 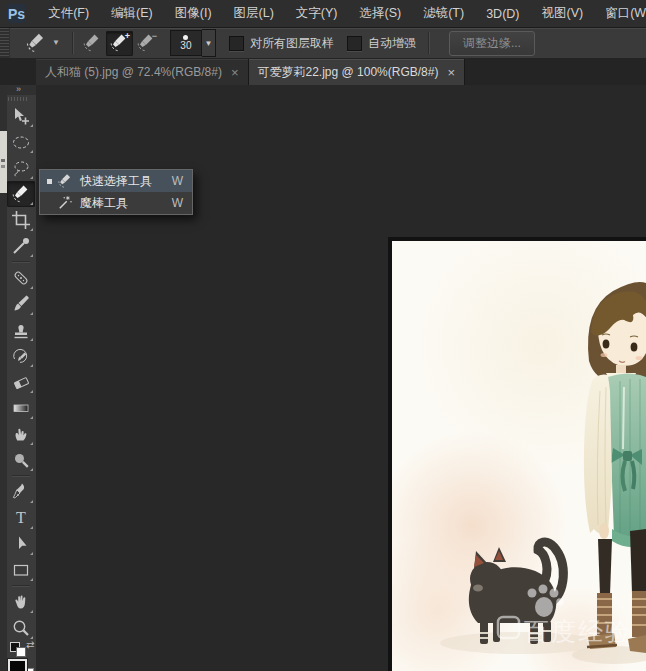 What do you see at coordinates (22, 648) in the screenshot?
I see `swap-colors-control: ⇄` at bounding box center [22, 648].